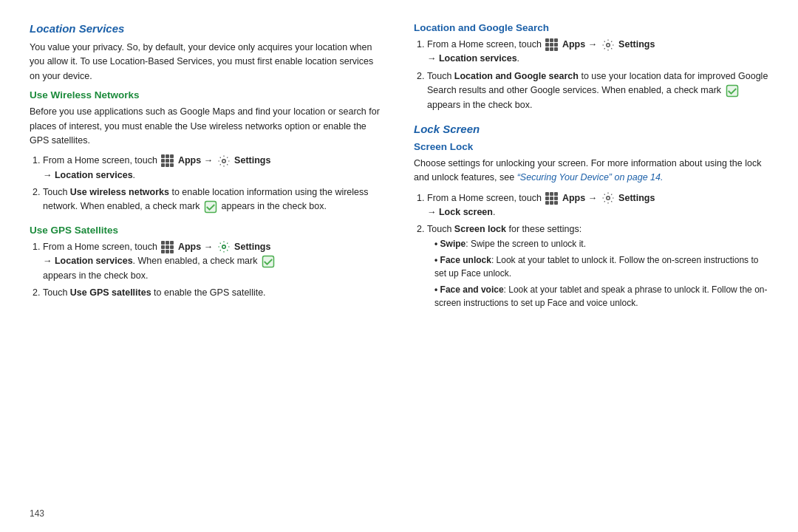  I want to click on use-wireless-body: Before you use applications such as Goog…, so click(207, 126).